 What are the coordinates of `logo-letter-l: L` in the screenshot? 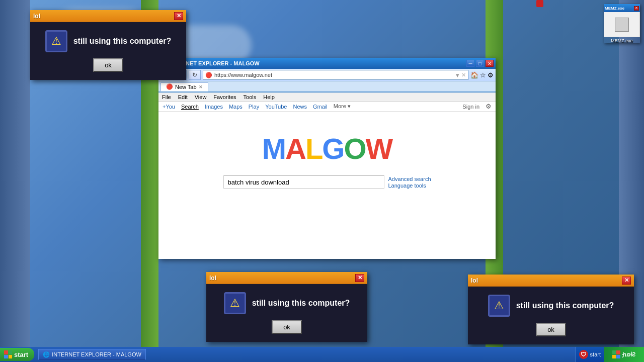 It's located at (314, 149).